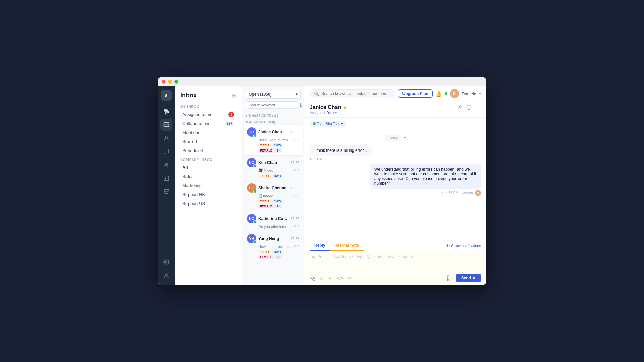 The image size is (644, 362). Describe the element at coordinates (166, 95) in the screenshot. I see `app-logo: s` at that location.